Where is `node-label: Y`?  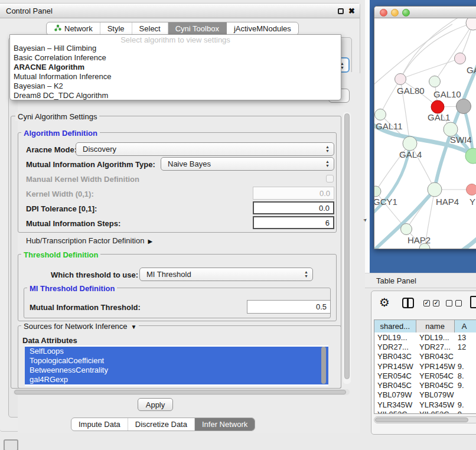 node-label: Y is located at coordinates (472, 202).